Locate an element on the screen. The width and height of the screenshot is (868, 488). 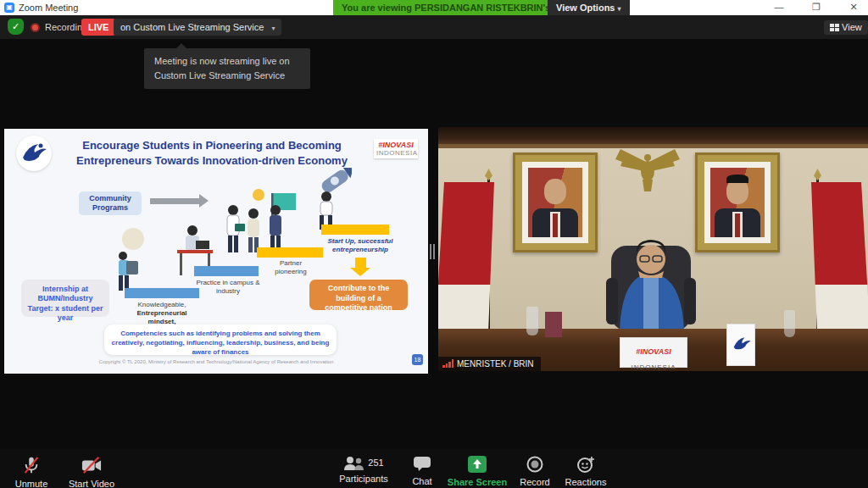
view-options-label: View Options is located at coordinates (585, 8).